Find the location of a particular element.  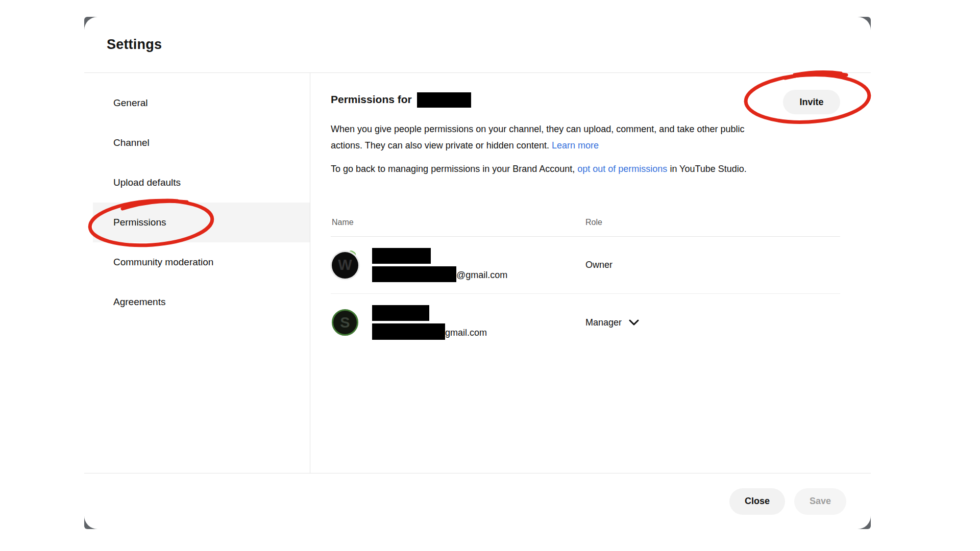

sidebar-item-upload-defaults: Upload defaults is located at coordinates (197, 183).